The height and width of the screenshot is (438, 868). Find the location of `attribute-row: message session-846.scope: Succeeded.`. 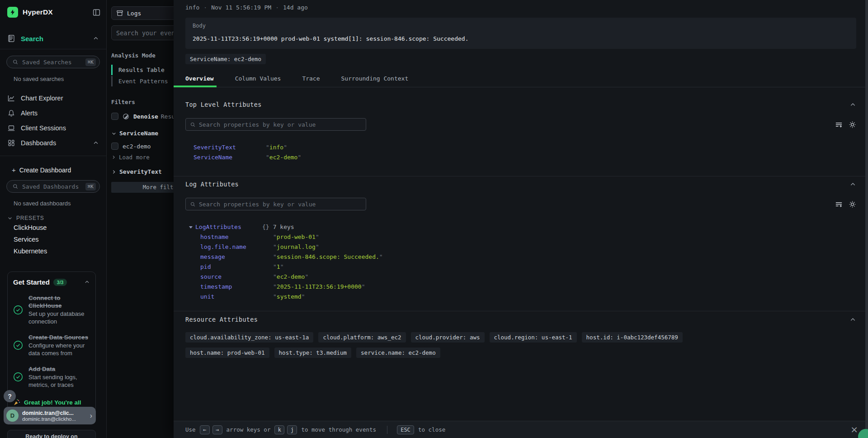

attribute-row: message session-846.scope: Succeeded. is located at coordinates (521, 257).